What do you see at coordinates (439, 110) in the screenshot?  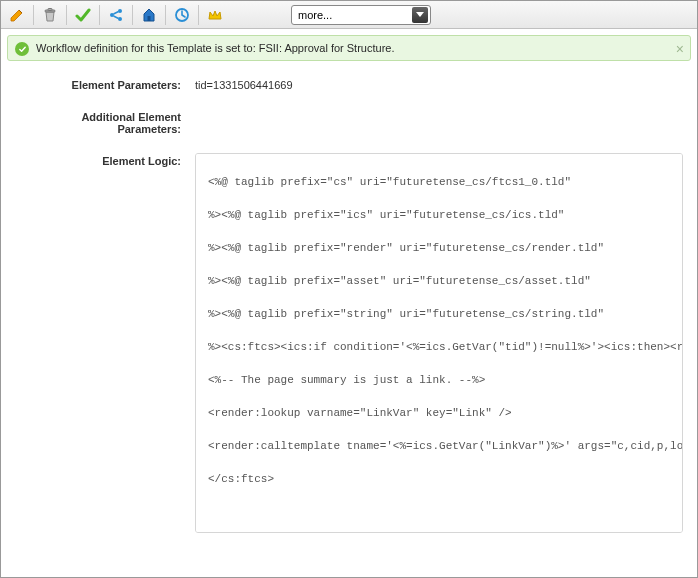 I see `additional-element-parameters-value` at bounding box center [439, 110].